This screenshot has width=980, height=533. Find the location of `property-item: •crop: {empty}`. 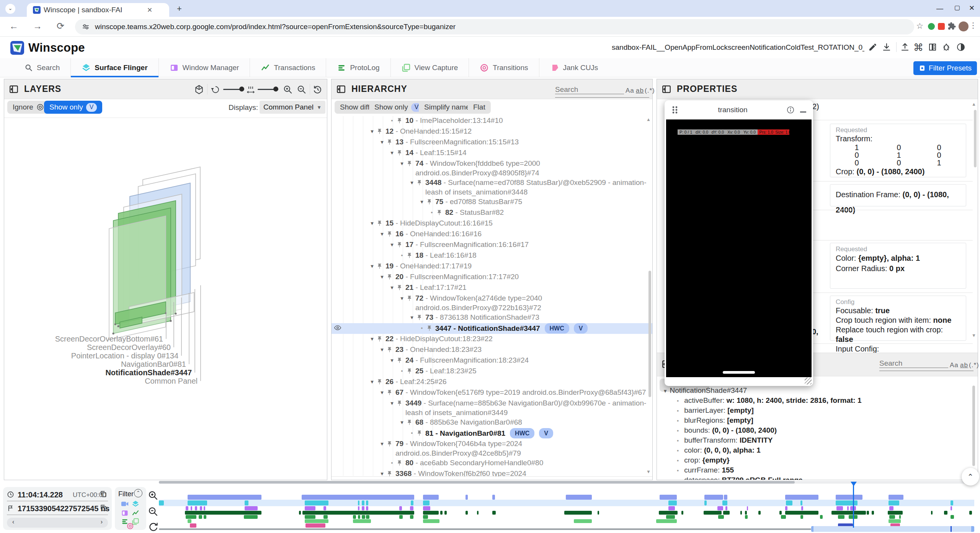

property-item: •crop: {empty} is located at coordinates (703, 460).